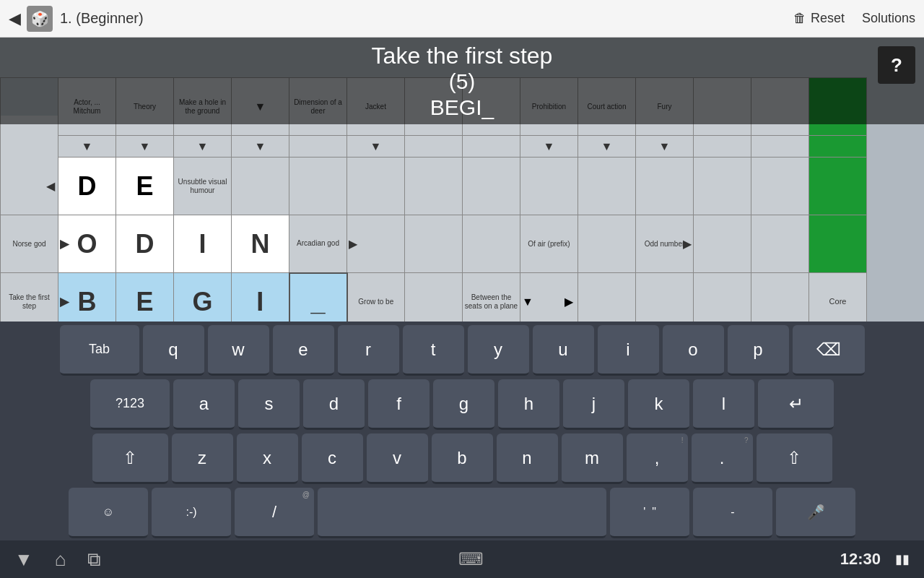 The image size is (924, 578). I want to click on clue-label-cell: Arcadian god, so click(318, 244).